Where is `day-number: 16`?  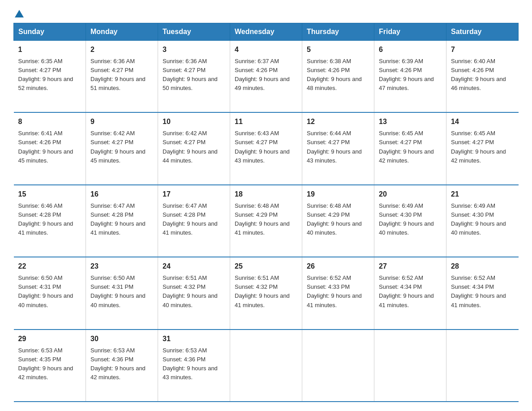
day-number: 16 is located at coordinates (122, 194).